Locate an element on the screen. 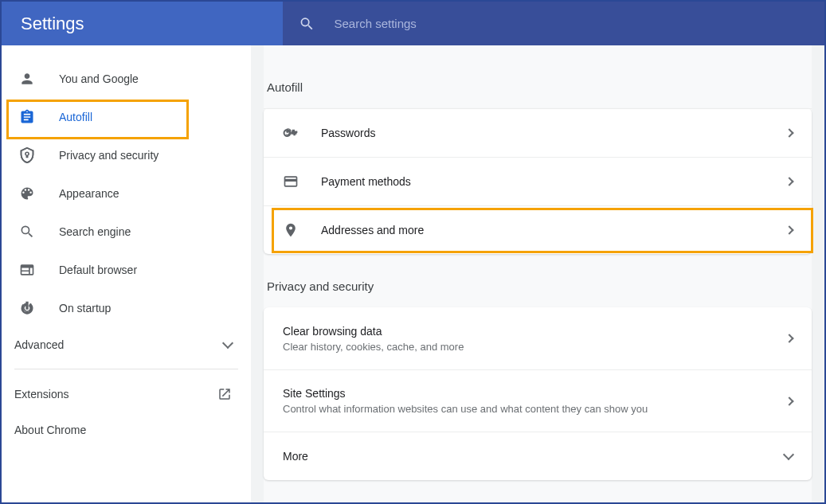  search-container is located at coordinates (554, 24).